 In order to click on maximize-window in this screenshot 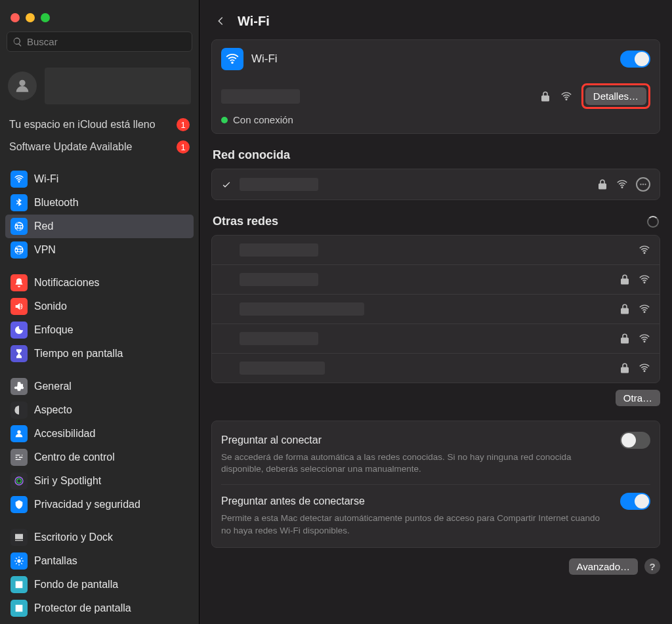, I will do `click(45, 18)`.